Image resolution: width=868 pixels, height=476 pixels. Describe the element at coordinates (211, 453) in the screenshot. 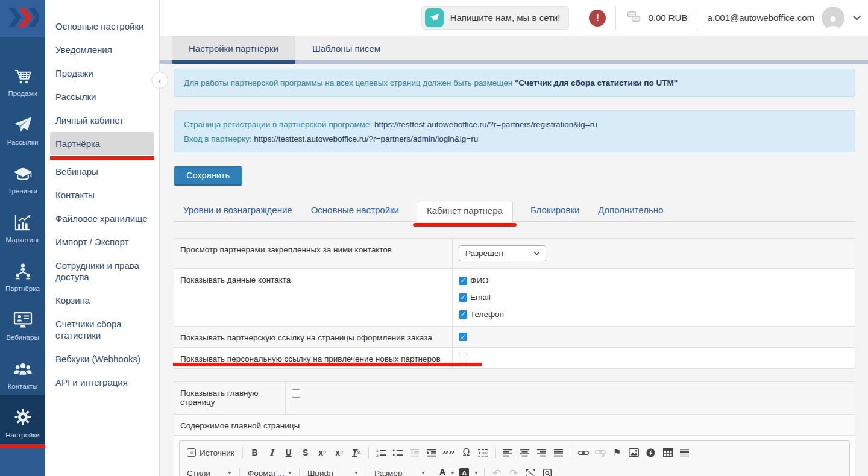

I see `source-button: ‹› Источник` at that location.